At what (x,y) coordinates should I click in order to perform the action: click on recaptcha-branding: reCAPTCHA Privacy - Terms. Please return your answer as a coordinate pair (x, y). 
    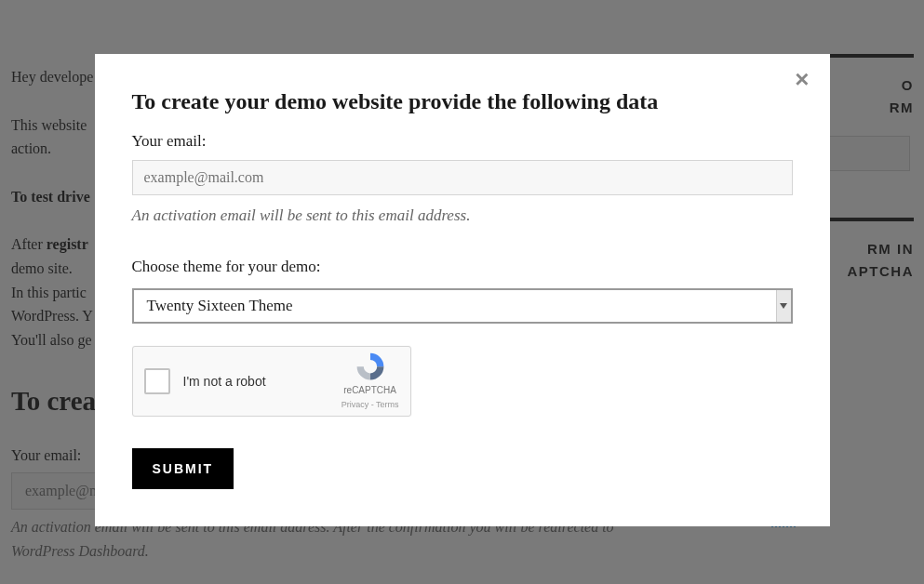
    Looking at the image, I should click on (370, 381).